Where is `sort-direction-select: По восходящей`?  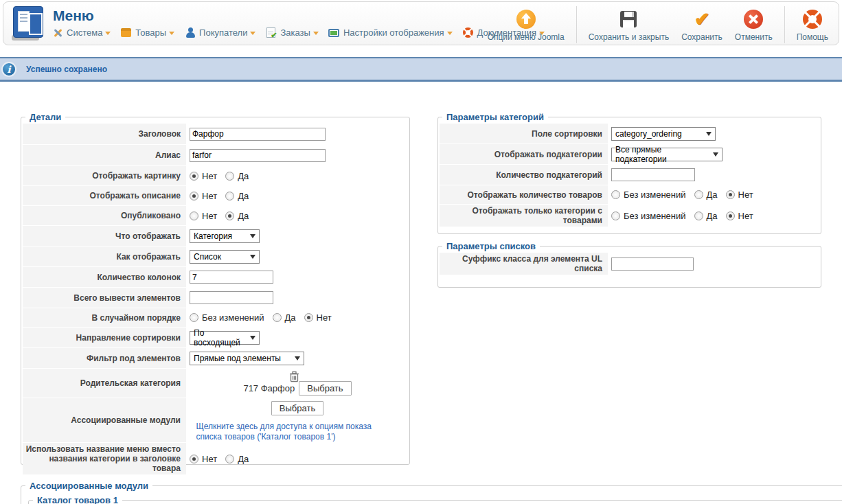 sort-direction-select: По восходящей is located at coordinates (225, 338).